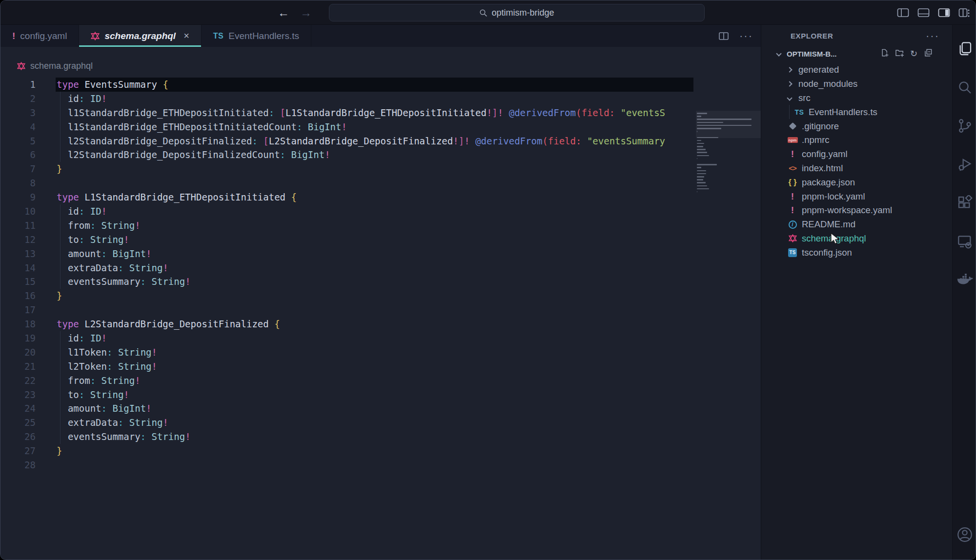 The width and height of the screenshot is (976, 560). Describe the element at coordinates (18, 367) in the screenshot. I see `line-number: 21` at that location.